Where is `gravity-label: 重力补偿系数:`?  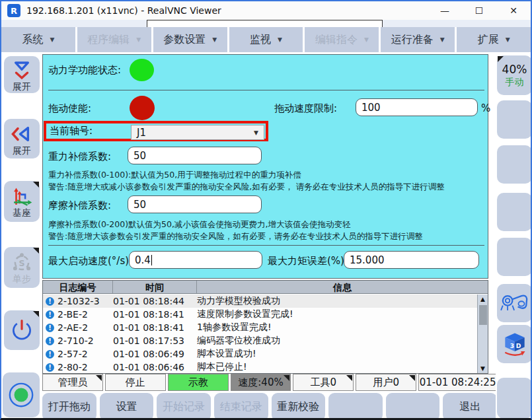
gravity-label: 重力补偿系数: is located at coordinates (79, 157).